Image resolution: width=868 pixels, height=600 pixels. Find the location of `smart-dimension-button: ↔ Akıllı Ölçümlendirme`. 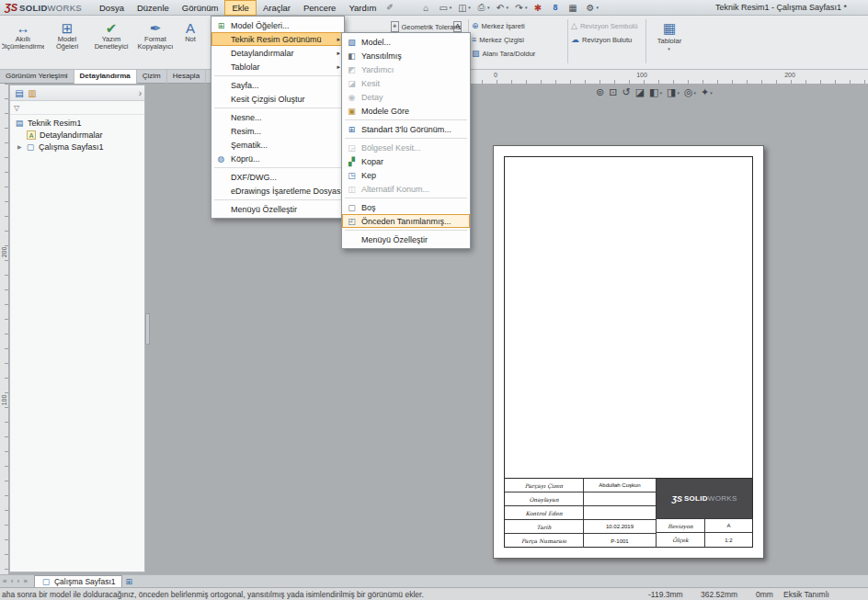

smart-dimension-button: ↔ Akıllı Ölçümlendirme is located at coordinates (23, 42).